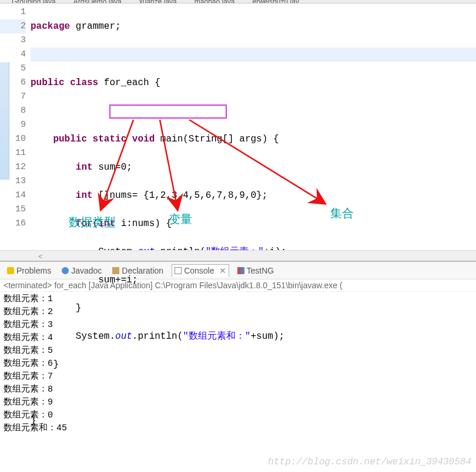  What do you see at coordinates (5, 121) in the screenshot?
I see `folding-strip` at bounding box center [5, 121].